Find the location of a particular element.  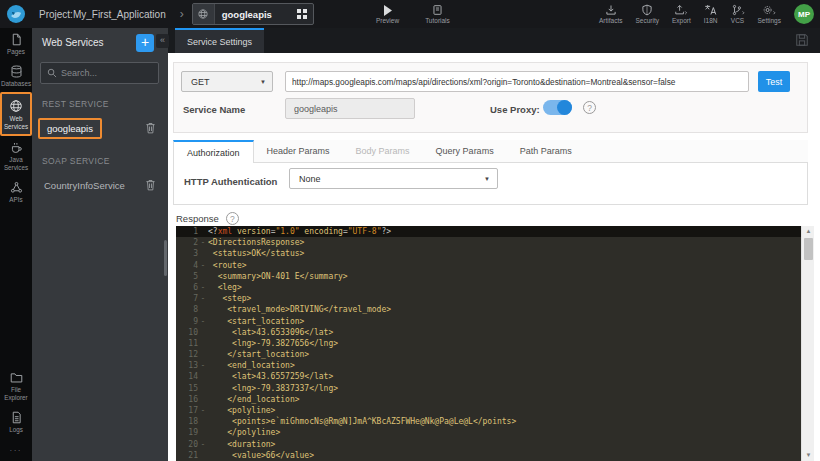

code-line: 15 <lng>-79.3837337</lng> is located at coordinates (488, 388).